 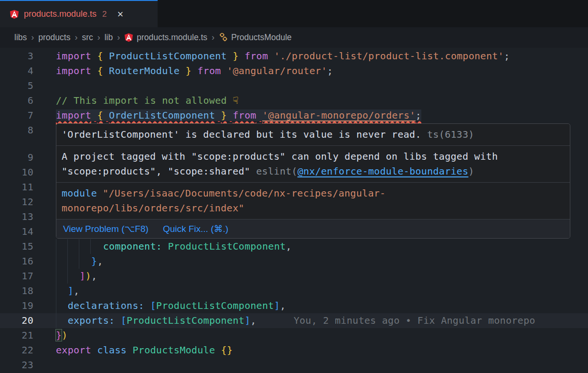 I want to click on code-line-5: 5, so click(x=294, y=86).